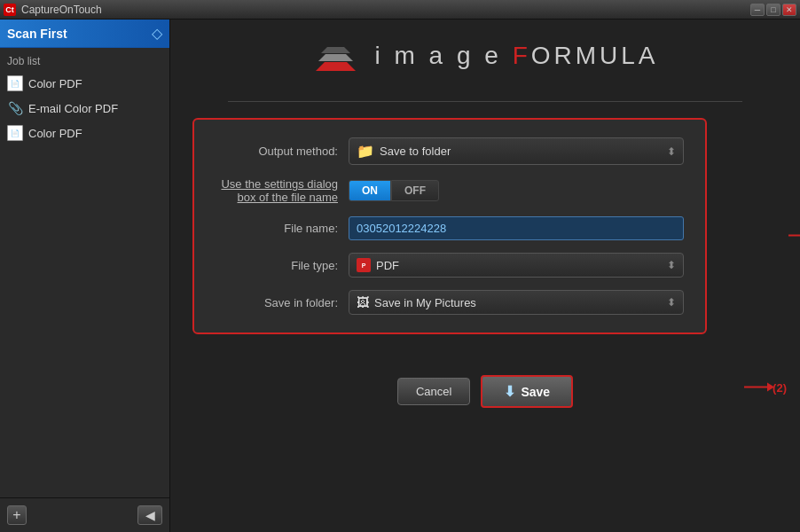 The height and width of the screenshot is (532, 800). Describe the element at coordinates (516, 302) in the screenshot. I see `save-in-control: 🖼 Save in My Pictures ⬍` at that location.